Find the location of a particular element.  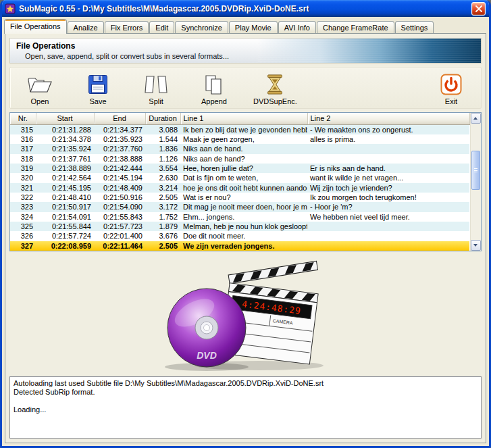

table-row: 3200:21:42.5640:21:45.1942.630Dat is fij… is located at coordinates (240, 178).